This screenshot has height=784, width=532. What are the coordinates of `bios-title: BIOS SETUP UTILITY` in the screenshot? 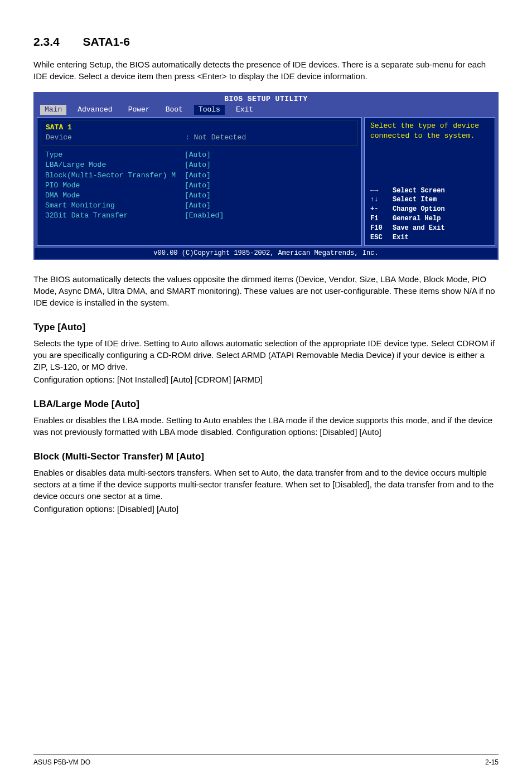 It's located at (266, 99).